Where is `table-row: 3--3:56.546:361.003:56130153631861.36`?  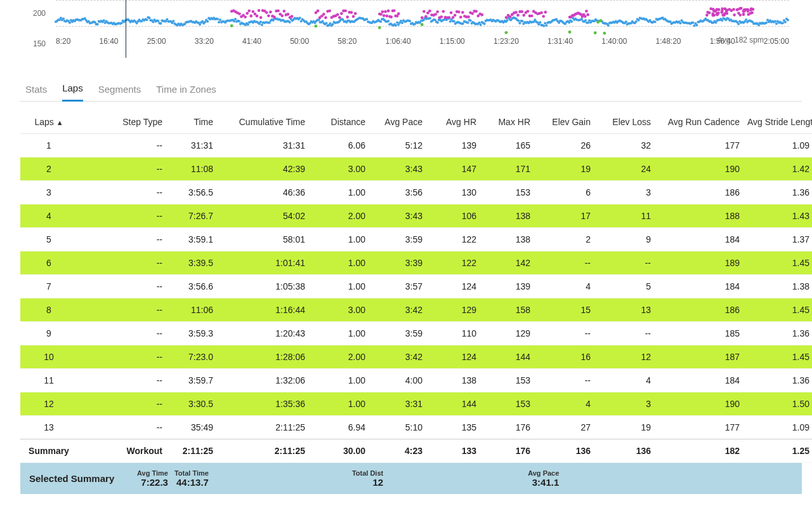 table-row: 3--3:56.546:361.003:56130153631861.36 is located at coordinates (416, 193).